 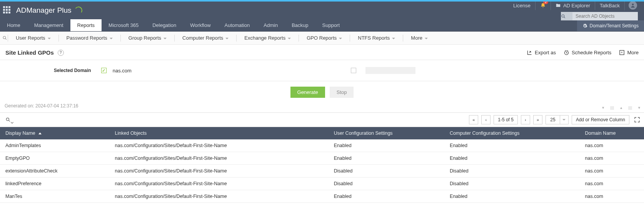 What do you see at coordinates (558, 5) in the screenshot?
I see `folder-icon` at bounding box center [558, 5].